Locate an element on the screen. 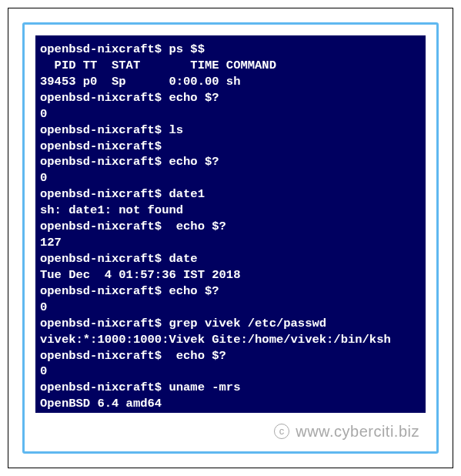 Image resolution: width=461 pixels, height=476 pixels. terminal-line: PID TT STAT TIME COMMAND is located at coordinates (159, 65).